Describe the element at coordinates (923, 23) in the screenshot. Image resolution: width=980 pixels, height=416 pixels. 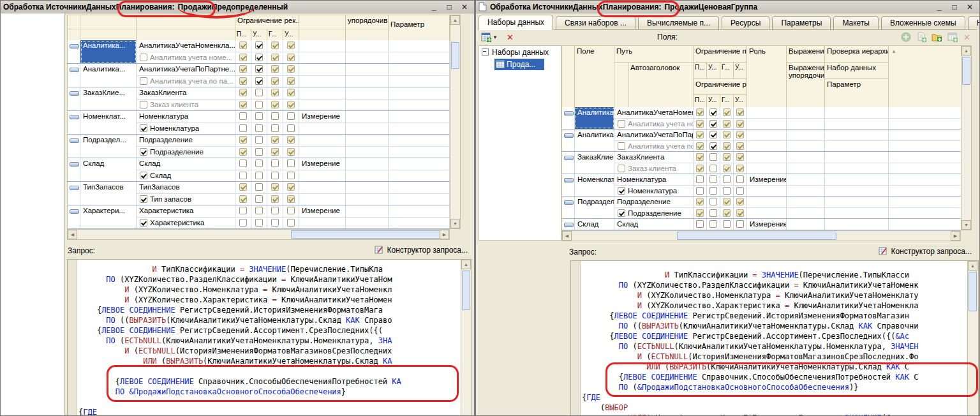
I see `tab-7: Вложенные схемы` at that location.